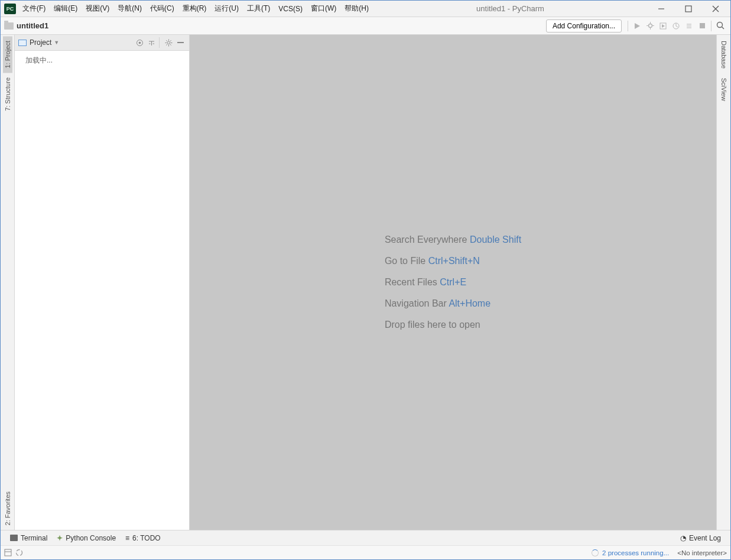  What do you see at coordinates (130, 8) in the screenshot?
I see `menu-navigate: 导航(N)` at bounding box center [130, 8].